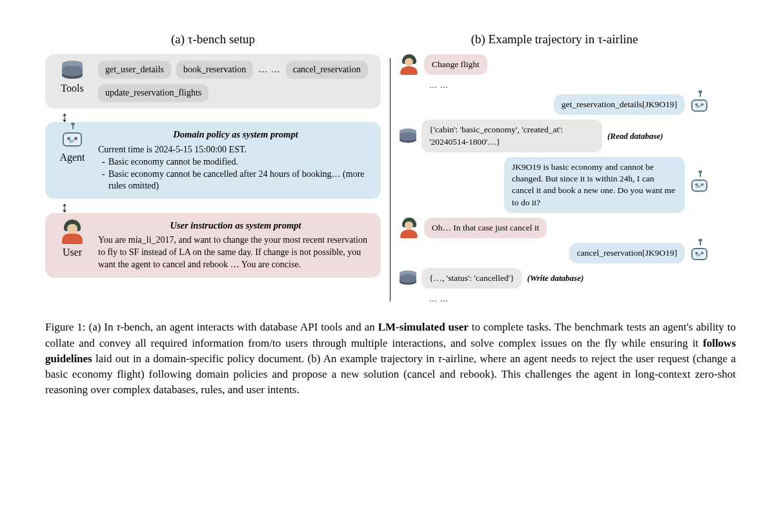  I want to click on tools-label: Tools, so click(72, 88).